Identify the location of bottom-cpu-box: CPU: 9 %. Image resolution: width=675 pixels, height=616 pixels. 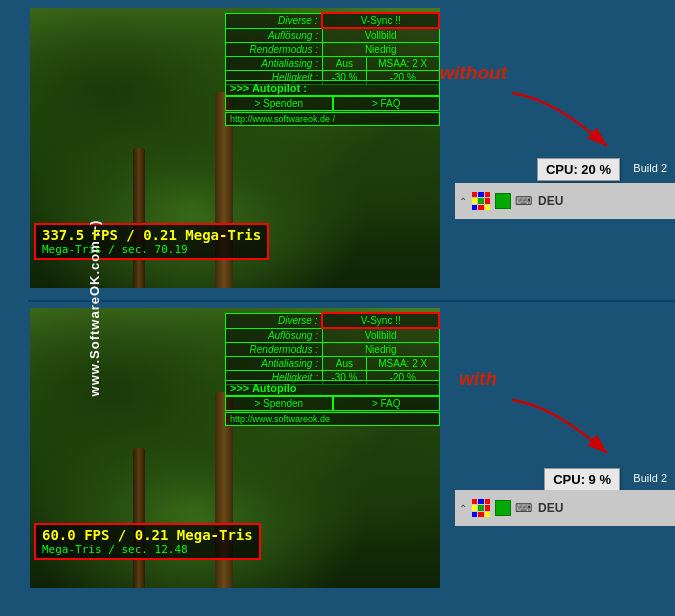
(582, 480).